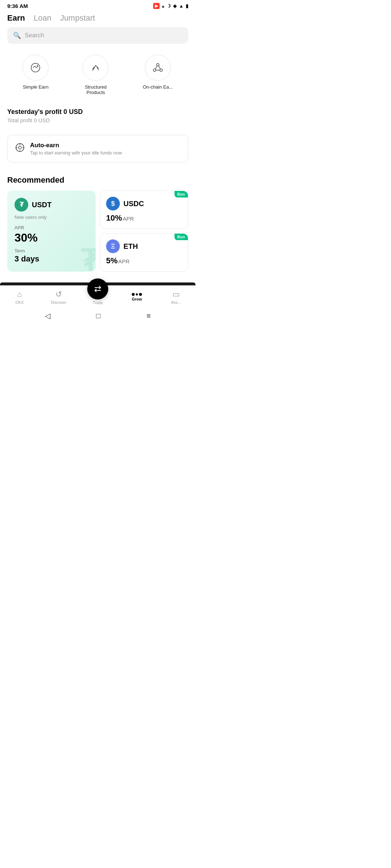 This screenshot has height=868, width=391. Describe the element at coordinates (98, 77) in the screenshot. I see `category-row: Simple Earn Structured Products O` at that location.